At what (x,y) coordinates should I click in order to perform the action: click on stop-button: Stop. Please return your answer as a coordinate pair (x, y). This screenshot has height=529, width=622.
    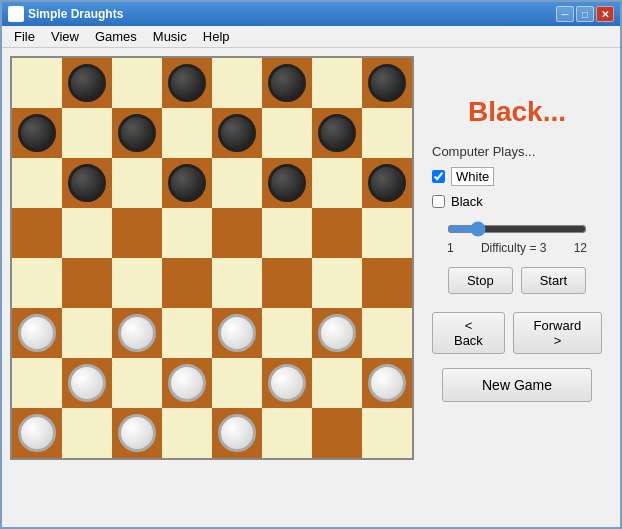
    Looking at the image, I should click on (480, 280).